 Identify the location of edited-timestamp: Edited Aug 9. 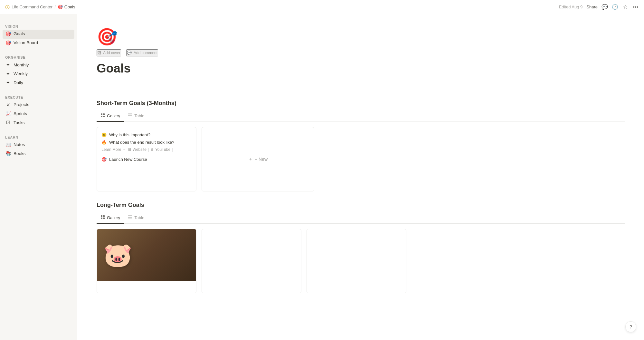
(571, 7).